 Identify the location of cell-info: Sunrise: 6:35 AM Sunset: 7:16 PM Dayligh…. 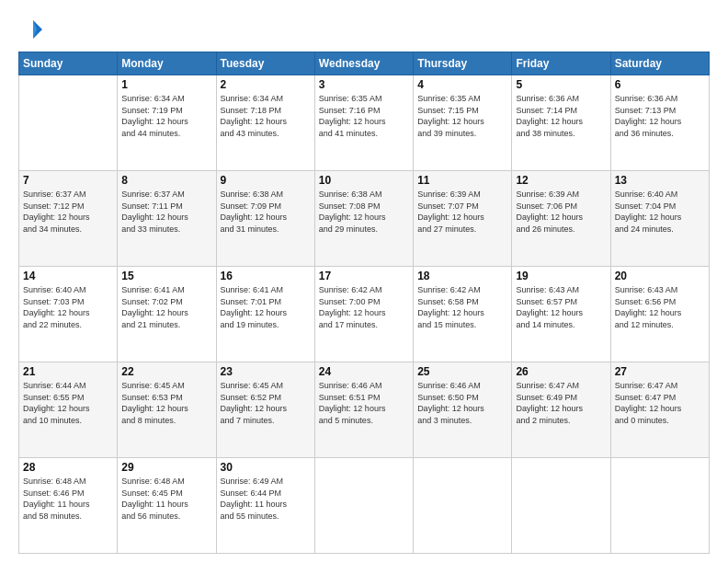
(364, 116).